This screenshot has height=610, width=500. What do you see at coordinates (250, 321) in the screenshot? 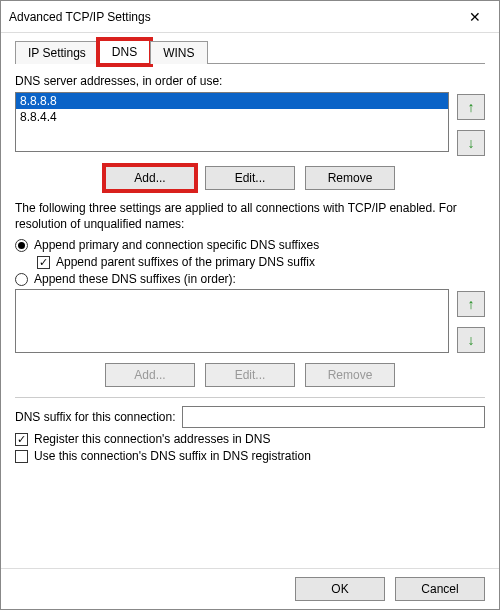
I see `dns-suffixes-row: ↑ ↓` at bounding box center [250, 321].